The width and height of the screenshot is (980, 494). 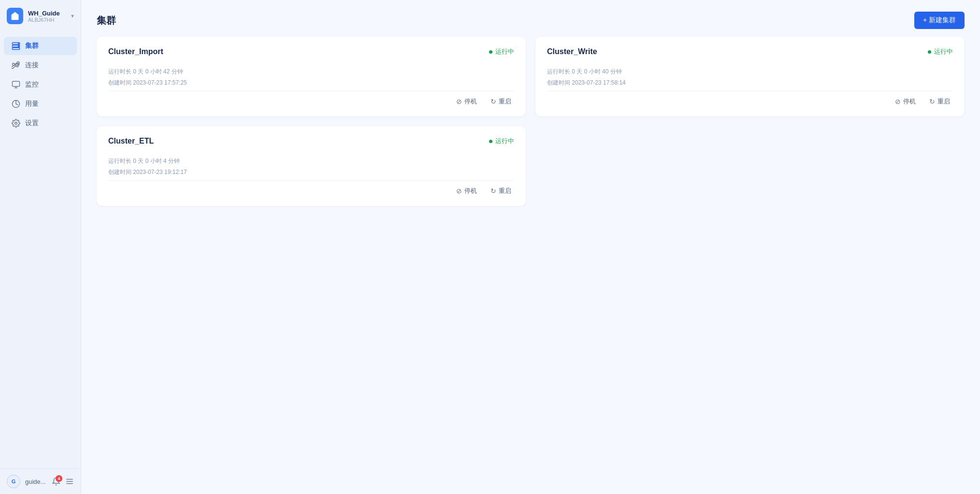 What do you see at coordinates (59, 479) in the screenshot?
I see `notification-badge: 4` at bounding box center [59, 479].